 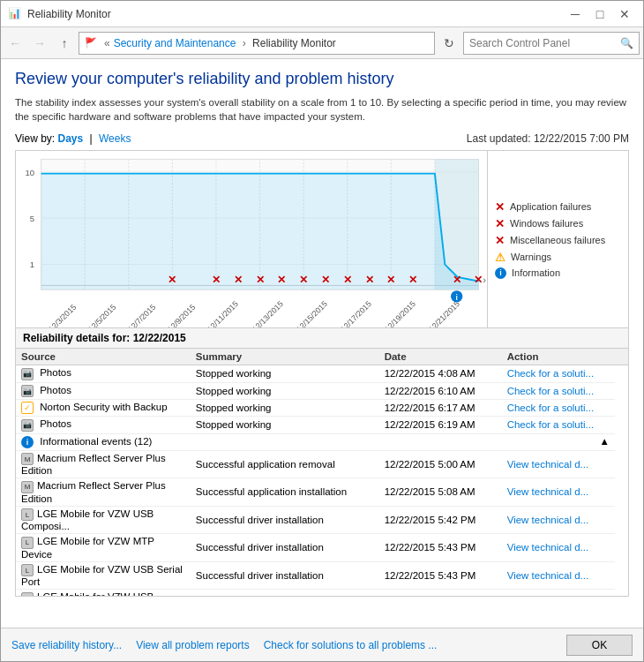 I want to click on svg-text: 5, so click(x=32, y=219).